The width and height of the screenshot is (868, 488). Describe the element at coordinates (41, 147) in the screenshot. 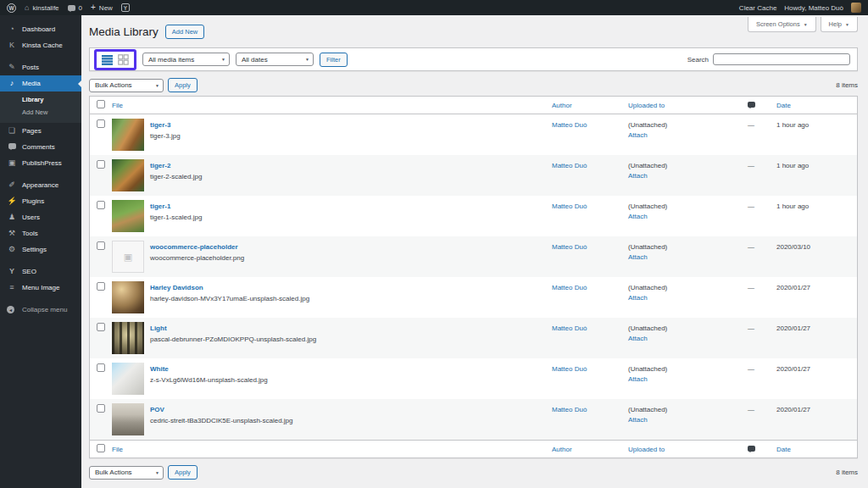

I see `sidebar-item-comments: Comments` at that location.